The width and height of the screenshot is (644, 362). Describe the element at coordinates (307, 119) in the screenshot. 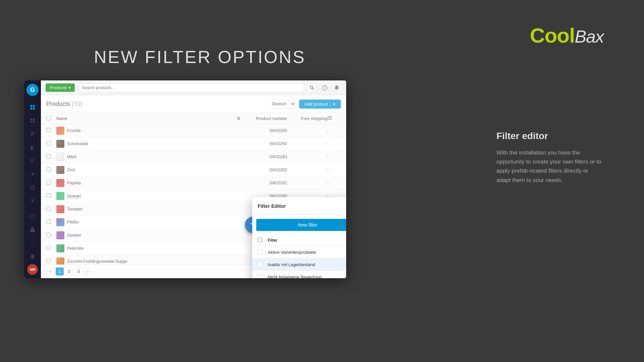

I see `col-header-free-shipping: Free shipping` at that location.